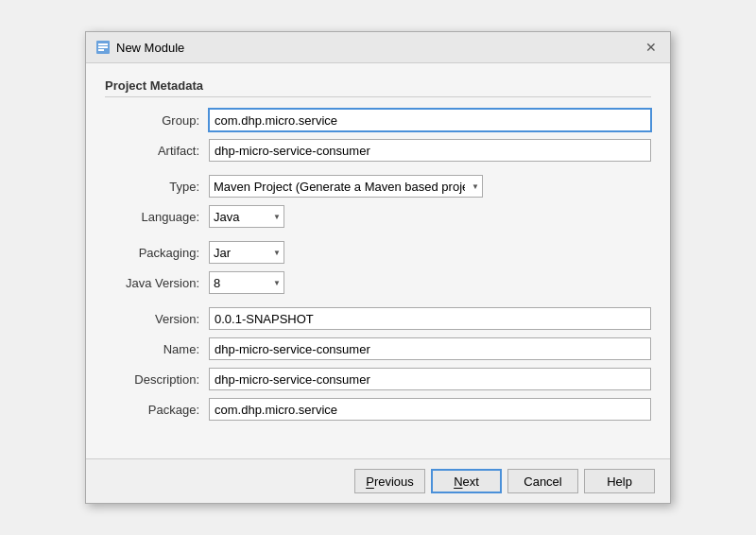 The width and height of the screenshot is (756, 535). Describe the element at coordinates (378, 216) in the screenshot. I see `language-row: Language: Java Kotlin Groovy` at that location.